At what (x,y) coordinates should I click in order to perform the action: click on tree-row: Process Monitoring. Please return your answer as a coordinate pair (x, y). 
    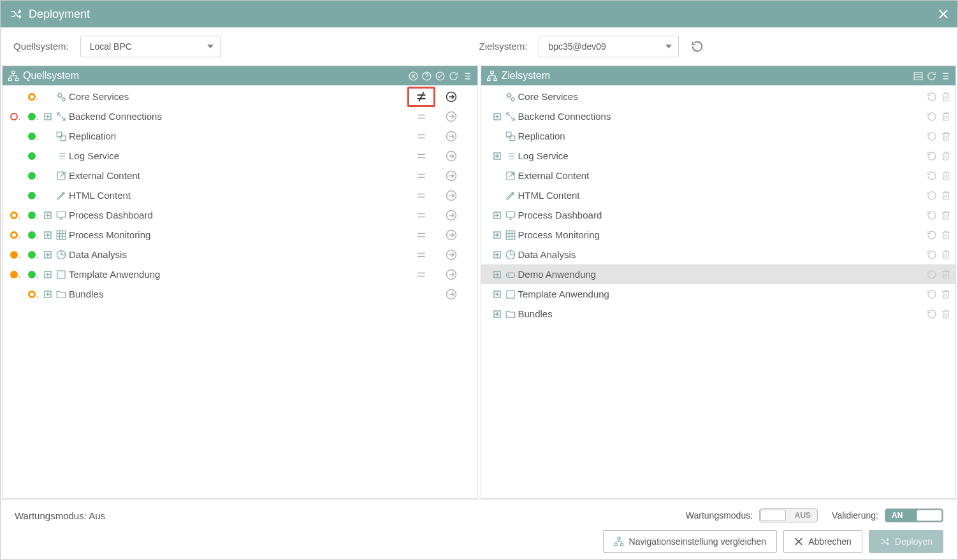
    Looking at the image, I should click on (719, 234).